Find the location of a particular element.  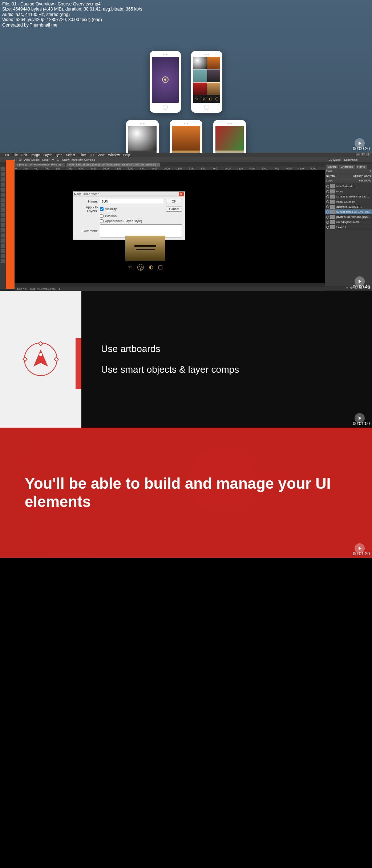

timestamp: 00:01:00 is located at coordinates (361, 424).